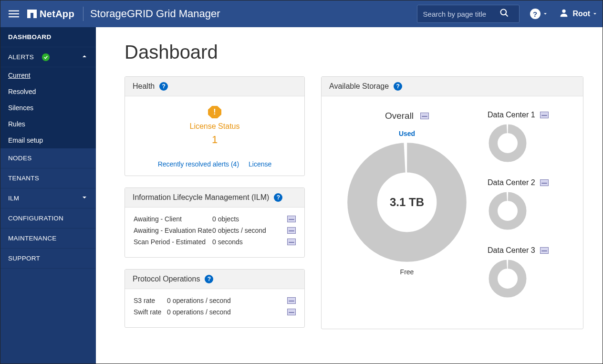 Image resolution: width=603 pixels, height=364 pixels. What do you see at coordinates (215, 112) in the screenshot?
I see `warning-icon: !` at bounding box center [215, 112].